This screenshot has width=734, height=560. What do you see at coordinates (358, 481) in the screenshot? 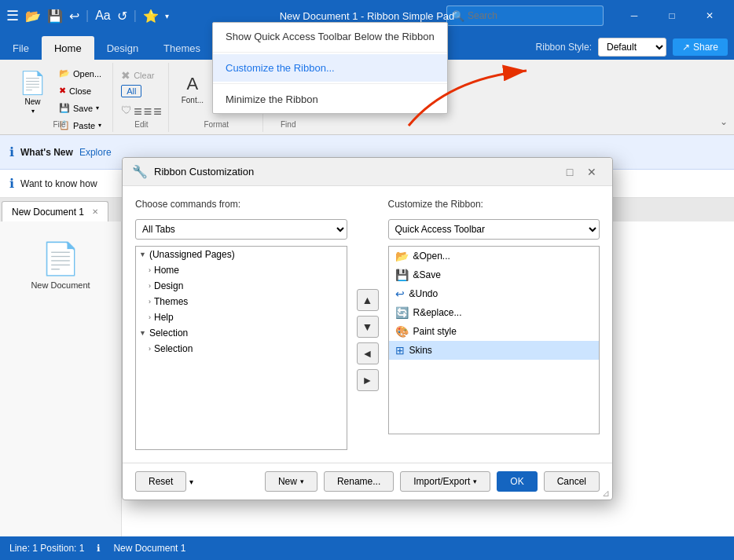
I see `rename-button: Rename...` at bounding box center [358, 481].